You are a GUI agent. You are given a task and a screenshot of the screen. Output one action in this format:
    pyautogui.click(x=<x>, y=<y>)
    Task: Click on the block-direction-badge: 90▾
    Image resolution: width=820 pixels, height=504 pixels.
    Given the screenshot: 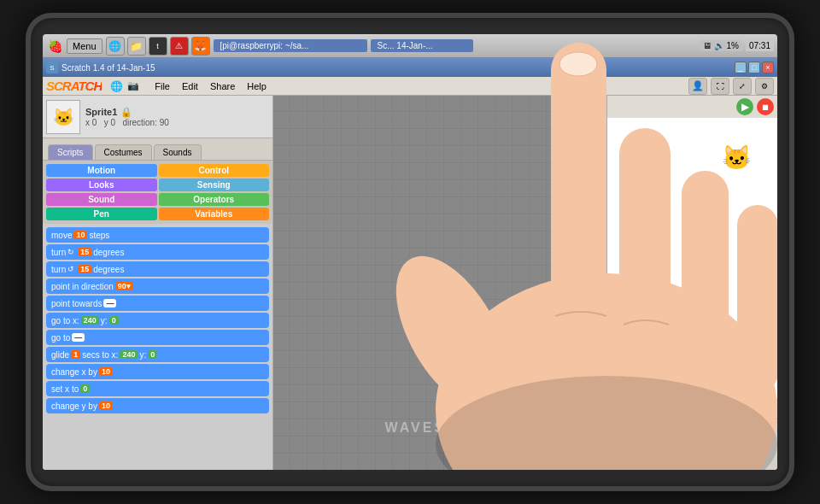 What is the action you would take?
    pyautogui.click(x=125, y=286)
    